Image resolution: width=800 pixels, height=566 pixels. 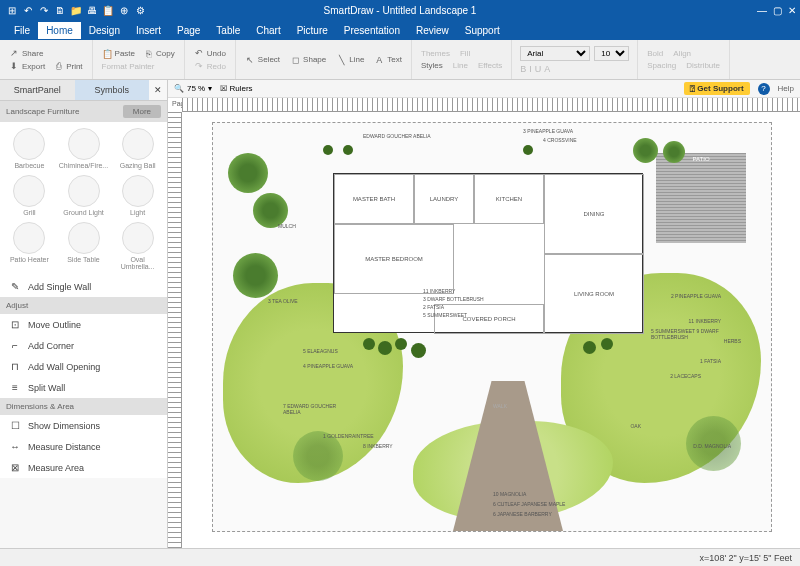 I want to click on export-button: ⬇Export, so click(x=27, y=66).